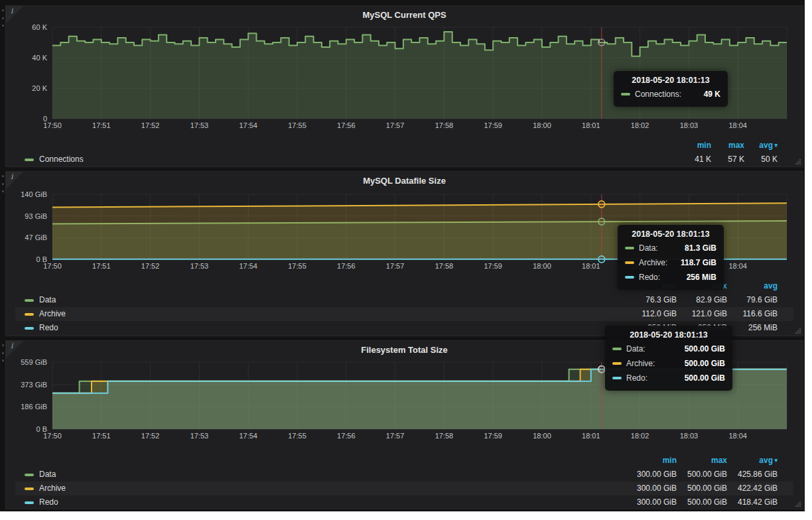 The image size is (812, 520). Describe the element at coordinates (671, 263) in the screenshot. I see `tooltip-series-row: Archive:118.7 GiB` at that location.